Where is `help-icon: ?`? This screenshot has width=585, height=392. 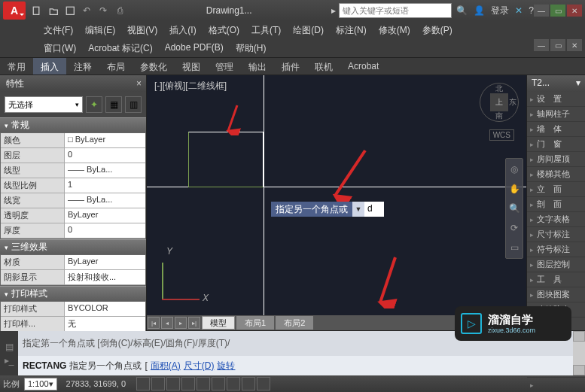 help-icon: ? is located at coordinates (532, 11).